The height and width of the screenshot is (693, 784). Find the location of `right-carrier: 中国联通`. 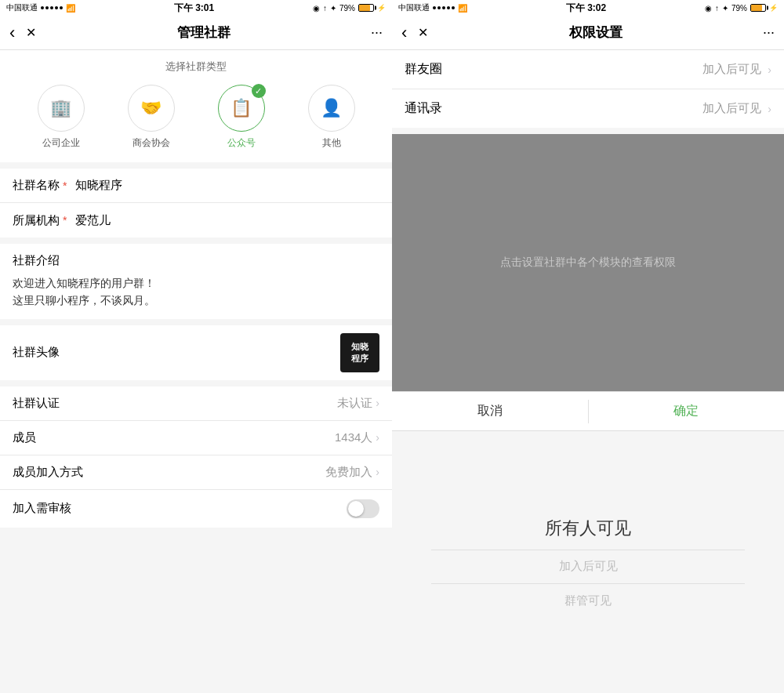

right-carrier: 中国联通 is located at coordinates (414, 8).